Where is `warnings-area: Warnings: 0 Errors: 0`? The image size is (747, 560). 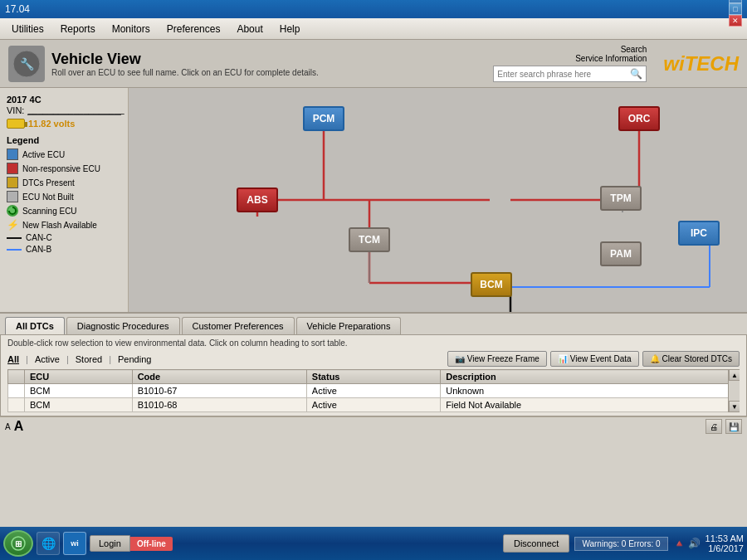
warnings-area: Warnings: 0 Errors: 0 is located at coordinates (621, 544).